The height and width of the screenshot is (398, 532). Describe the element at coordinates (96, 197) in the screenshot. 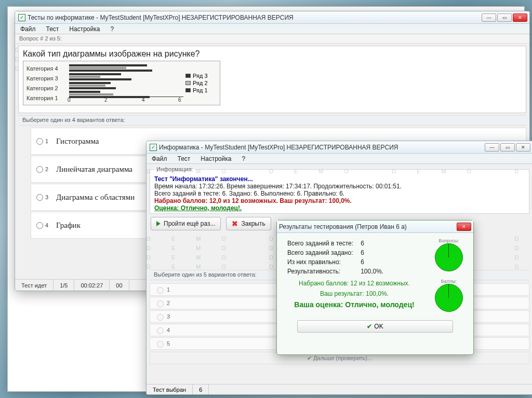

I see `answer-text: Диаграмма с областями` at that location.